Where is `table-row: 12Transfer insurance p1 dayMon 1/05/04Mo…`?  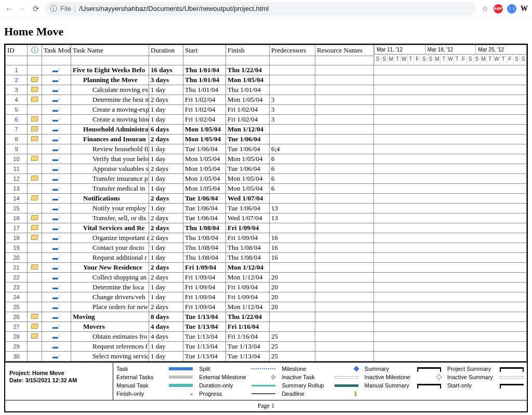 table-row: 12Transfer insurance p1 dayMon 1/05/04Mo… is located at coordinates (266, 179).